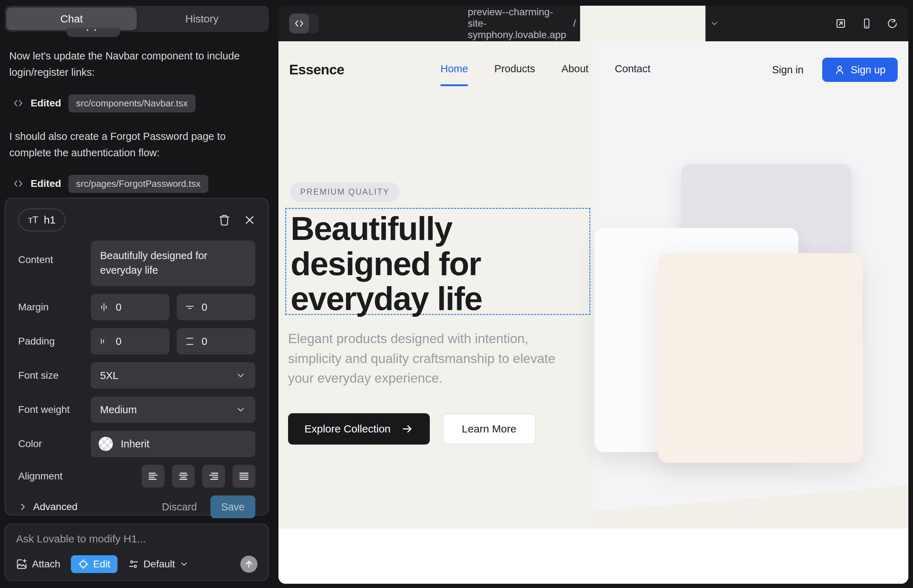 This screenshot has height=588, width=913. Describe the element at coordinates (137, 552) in the screenshot. I see `chat-composer: Attach Edit Default` at that location.